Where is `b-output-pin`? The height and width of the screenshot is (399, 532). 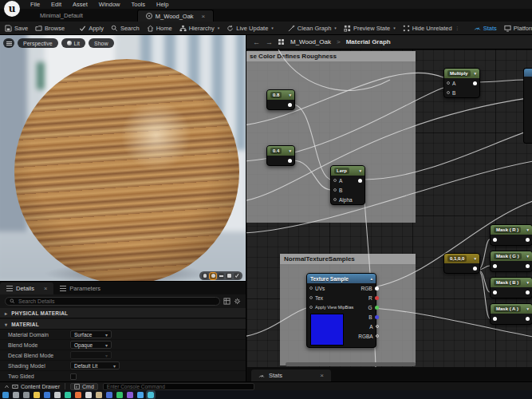
b-output-pin is located at coordinates (376, 318).